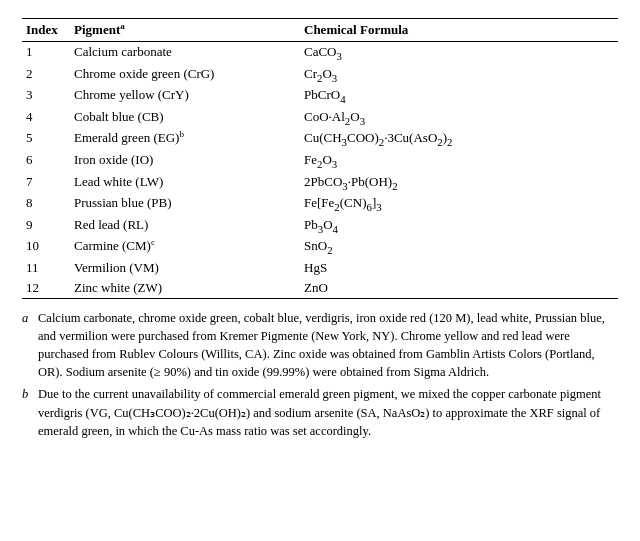  Describe the element at coordinates (328, 412) in the screenshot. I see `footnote-b-text: Due to the current unavailability of com…` at that location.